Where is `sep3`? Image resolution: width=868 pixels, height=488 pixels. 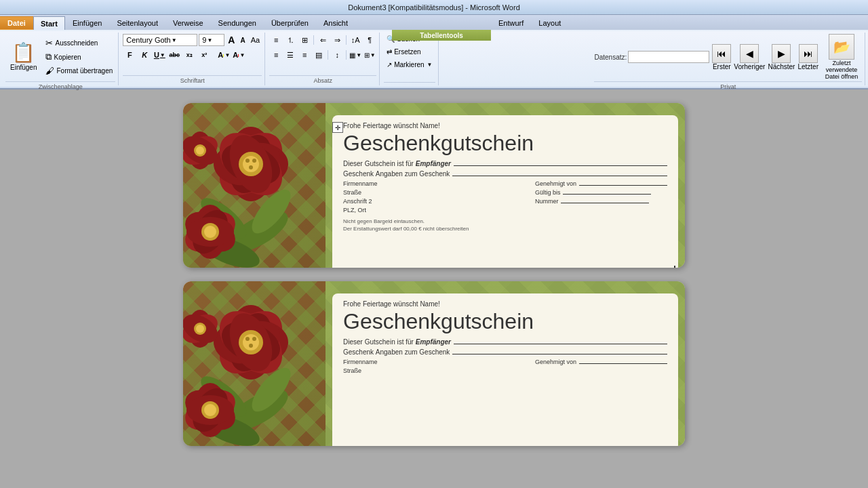 sep3 is located at coordinates (346, 40).